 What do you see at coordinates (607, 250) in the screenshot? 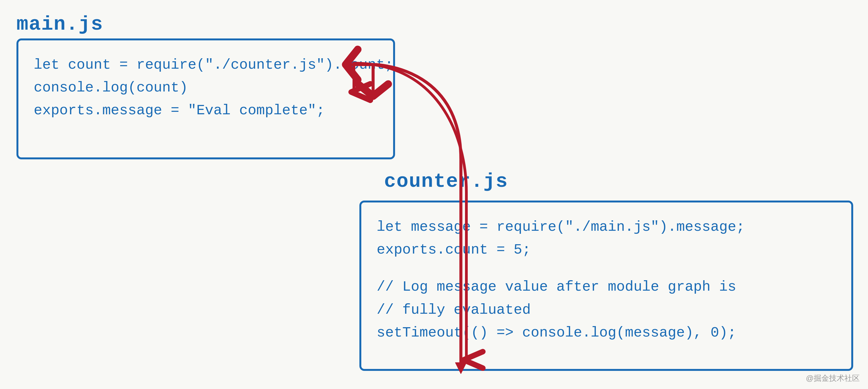
I see `counter-js-line-2: exports.count = 5;` at bounding box center [607, 250].